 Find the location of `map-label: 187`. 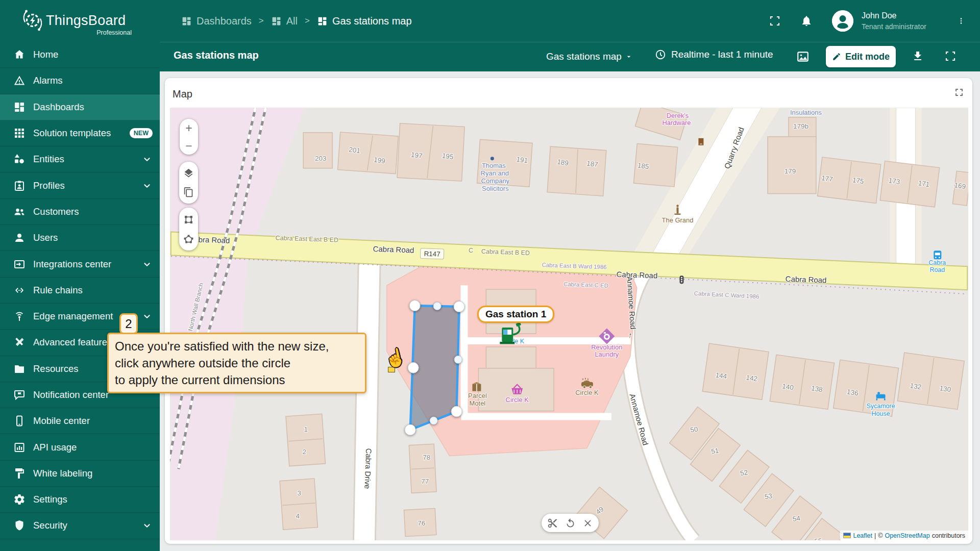

map-label: 187 is located at coordinates (592, 164).